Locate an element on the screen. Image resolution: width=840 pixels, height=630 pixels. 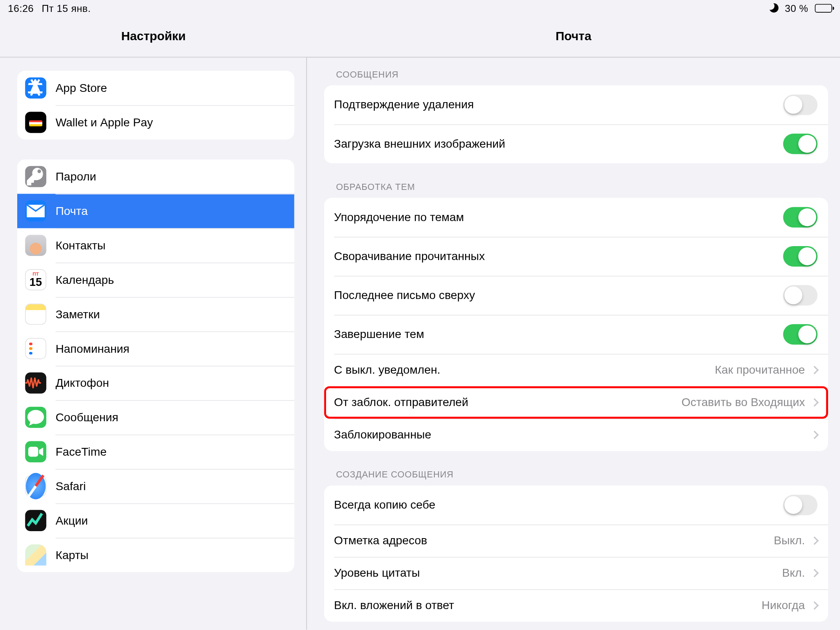
battery-icon is located at coordinates (824, 8).